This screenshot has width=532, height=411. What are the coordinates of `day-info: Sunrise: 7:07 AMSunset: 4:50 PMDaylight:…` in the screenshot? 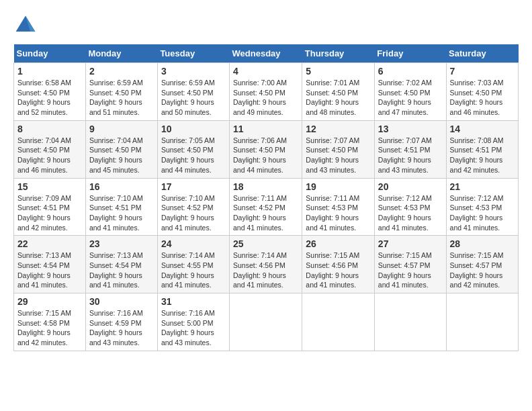 It's located at (339, 156).